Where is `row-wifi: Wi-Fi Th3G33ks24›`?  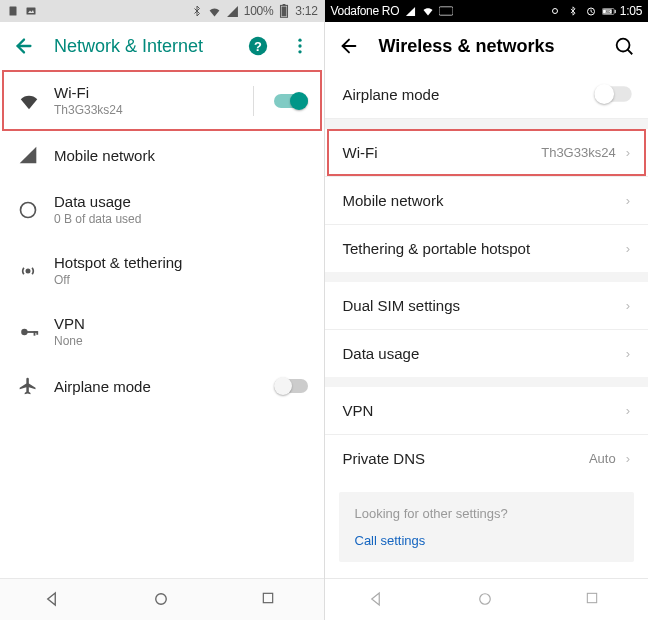 row-wifi: Wi-Fi Th3G33ks24› is located at coordinates (487, 153).